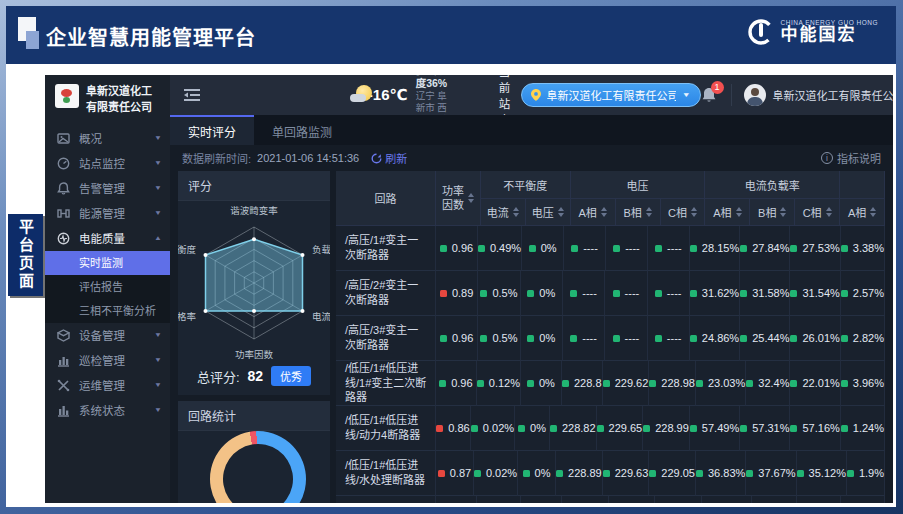 The height and width of the screenshot is (514, 903). What do you see at coordinates (389, 158) in the screenshot?
I see `refresh-button: 刷新` at bounding box center [389, 158].